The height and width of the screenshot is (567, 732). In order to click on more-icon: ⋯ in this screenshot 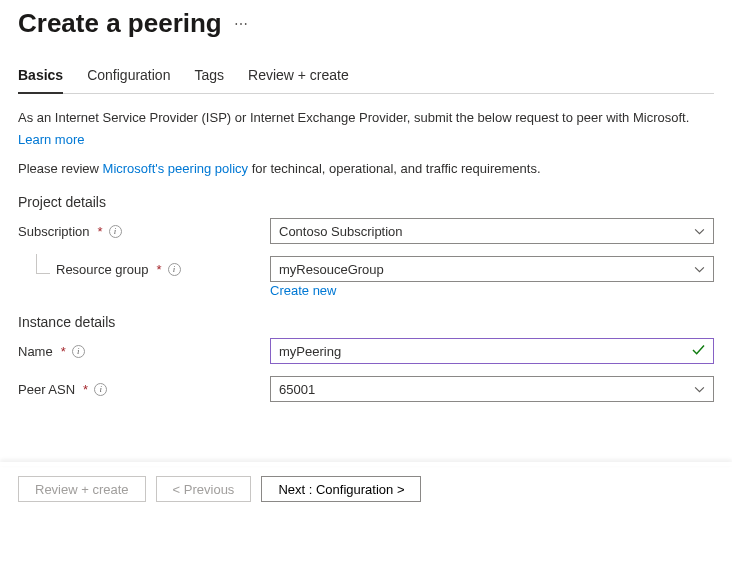, I will do `click(242, 24)`.